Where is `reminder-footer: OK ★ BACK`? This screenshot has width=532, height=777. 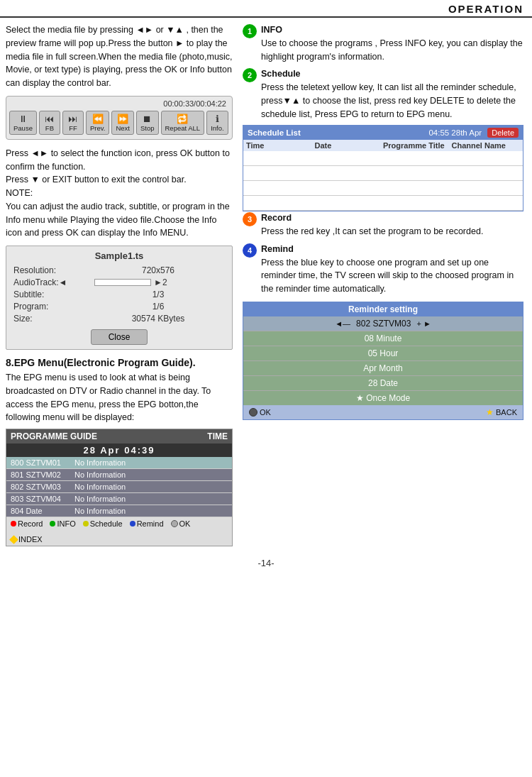
reminder-footer: OK ★ BACK is located at coordinates (383, 412).